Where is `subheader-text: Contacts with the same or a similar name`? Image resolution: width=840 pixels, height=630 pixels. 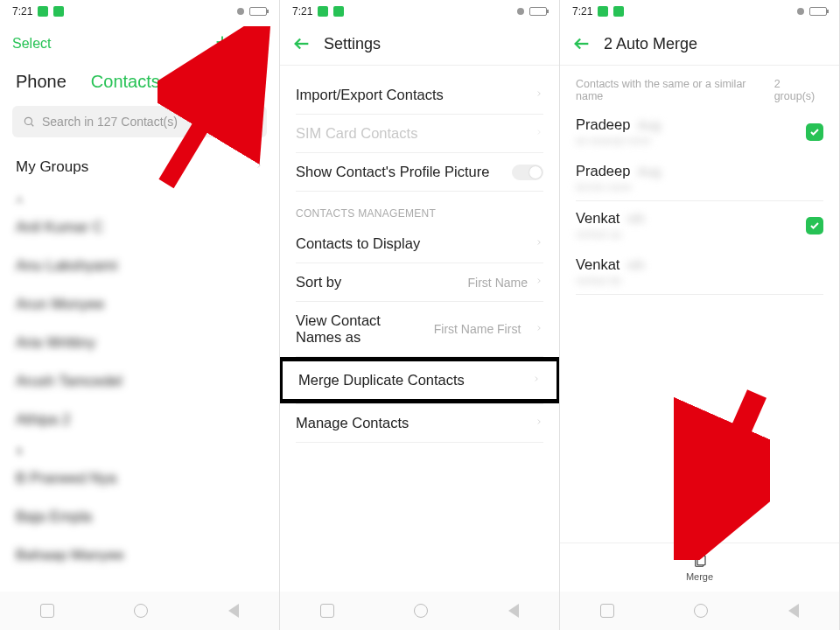 subheader-text: Contacts with the same or a similar name is located at coordinates (676, 90).